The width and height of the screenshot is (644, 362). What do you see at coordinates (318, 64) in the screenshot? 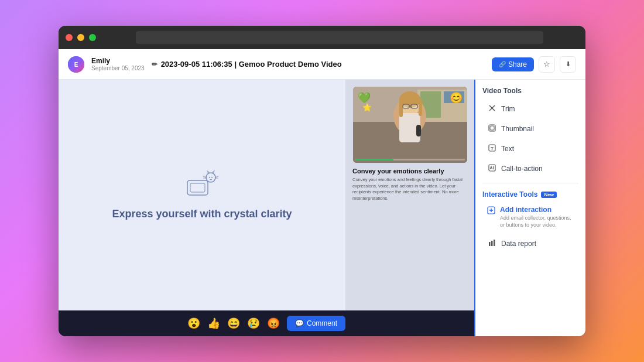
I see `header-title: ✏ 2023-09-05 11:06:35 | Gemoo Product De…` at bounding box center [318, 64].